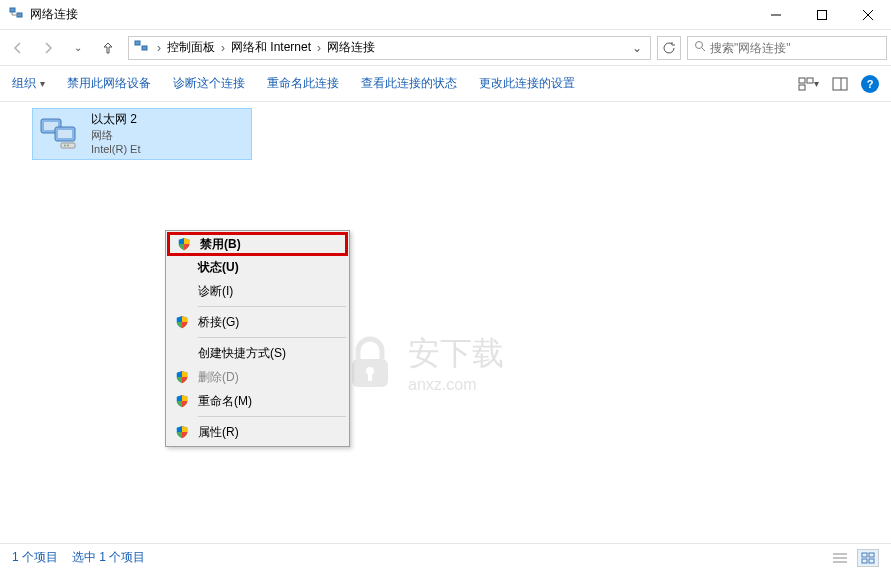 Image resolution: width=891 pixels, height=571 pixels. I want to click on close-button, so click(868, 15).